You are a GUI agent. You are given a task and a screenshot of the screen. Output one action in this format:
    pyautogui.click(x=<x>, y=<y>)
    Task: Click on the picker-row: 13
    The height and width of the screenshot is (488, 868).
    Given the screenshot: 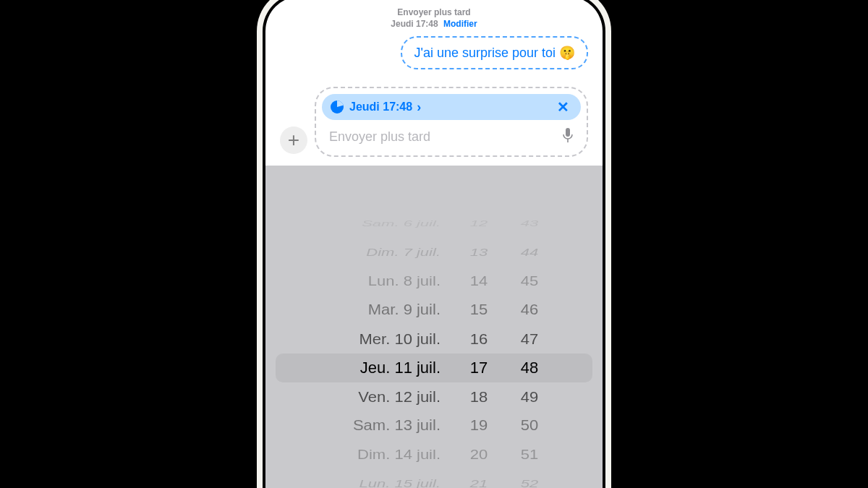 What is the action you would take?
    pyautogui.click(x=479, y=252)
    